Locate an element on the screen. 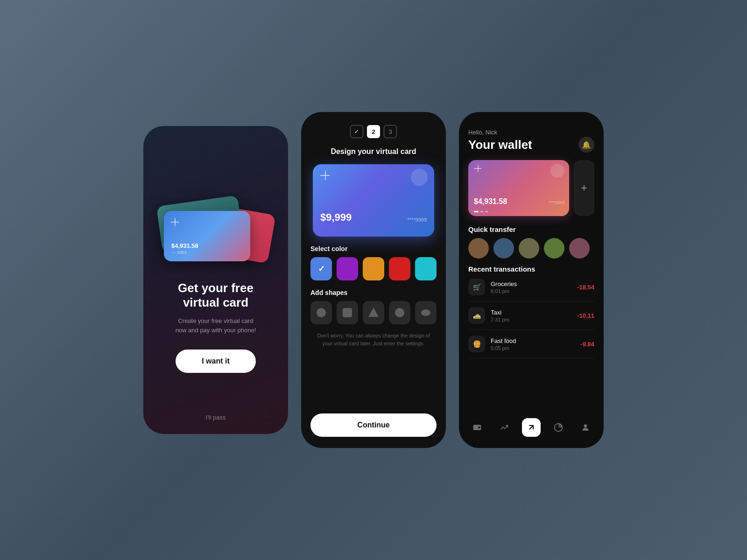  ill-pass-button: I'll pass is located at coordinates (216, 417).